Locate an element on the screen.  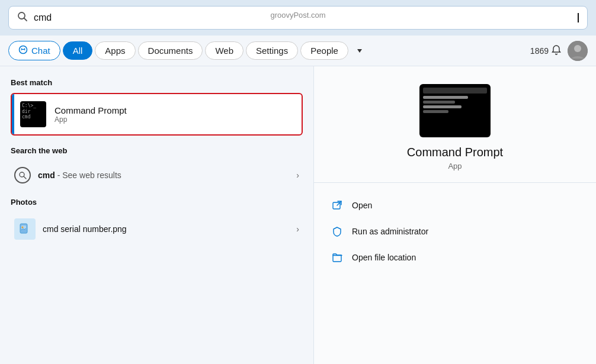
best-match-subtitle: App is located at coordinates (91, 120).